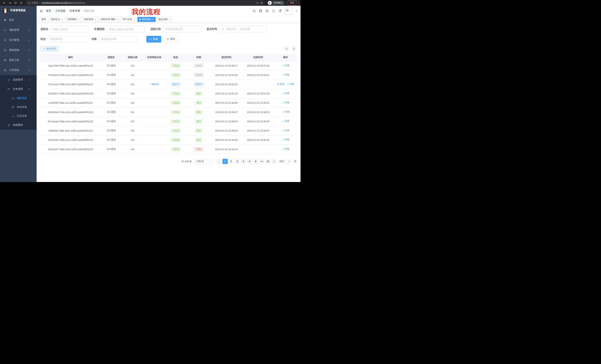 Image resolution: width=601 pixels, height=364 pixels. What do you see at coordinates (182, 29) in the screenshot?
I see `process-category-select: 请选择流程分类` at bounding box center [182, 29].